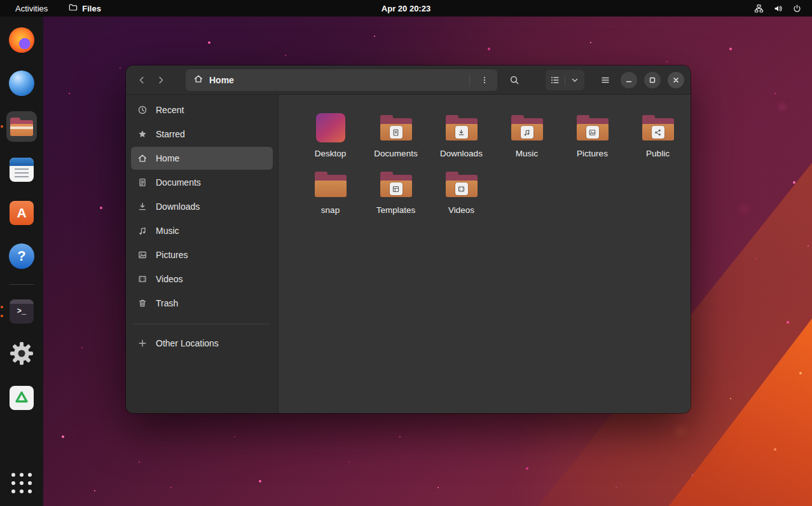  Describe the element at coordinates (657, 140) in the screenshot. I see `file-item-public: Public` at that location.